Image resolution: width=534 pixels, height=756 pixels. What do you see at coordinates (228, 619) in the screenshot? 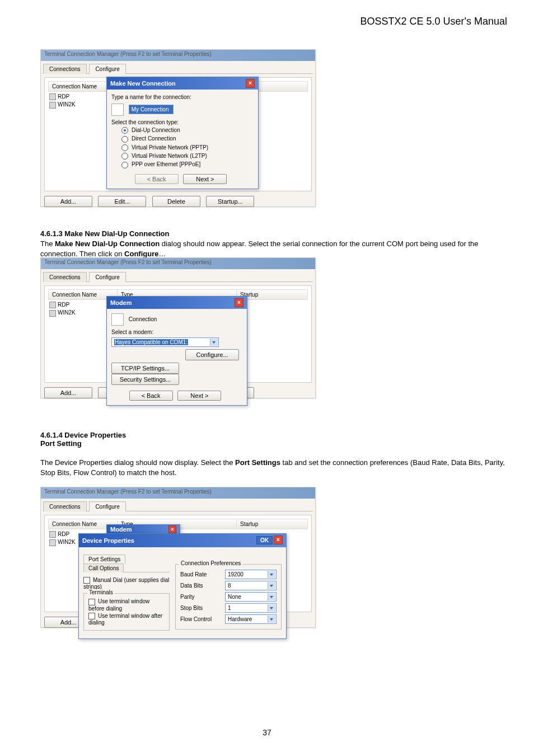
I see `pref-flow-control: Flow Control Hardware` at bounding box center [228, 619].